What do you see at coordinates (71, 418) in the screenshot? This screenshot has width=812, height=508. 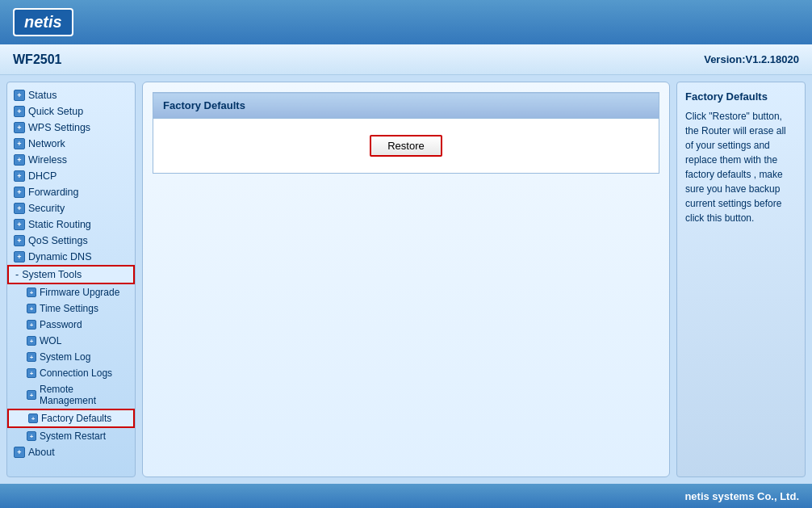 I see `sidebar-subitem-factory-defaults: + Factory Defaults` at bounding box center [71, 418].